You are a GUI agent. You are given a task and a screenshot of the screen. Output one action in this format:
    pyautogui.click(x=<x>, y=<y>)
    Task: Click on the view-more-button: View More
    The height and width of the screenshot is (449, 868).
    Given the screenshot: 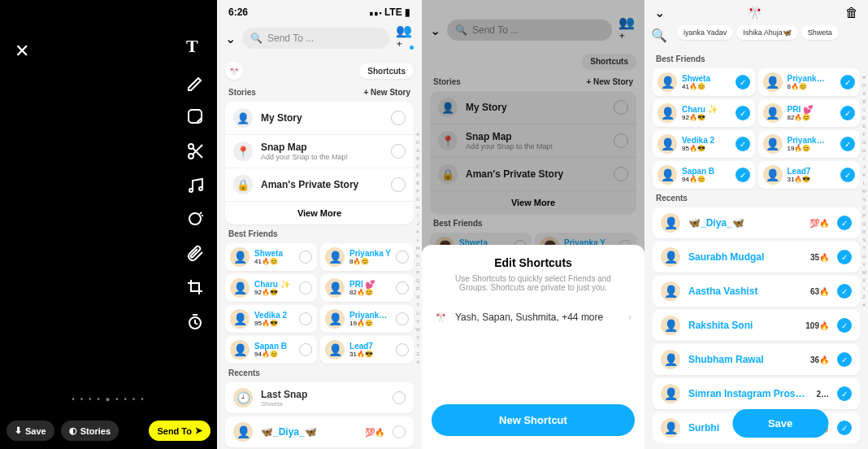 What is the action you would take?
    pyautogui.click(x=319, y=213)
    